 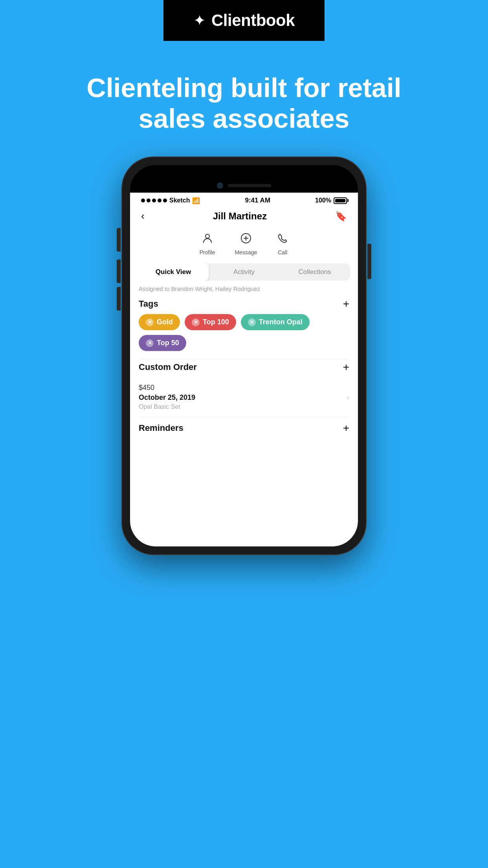 What do you see at coordinates (340, 200) in the screenshot?
I see `battery-bar` at bounding box center [340, 200].